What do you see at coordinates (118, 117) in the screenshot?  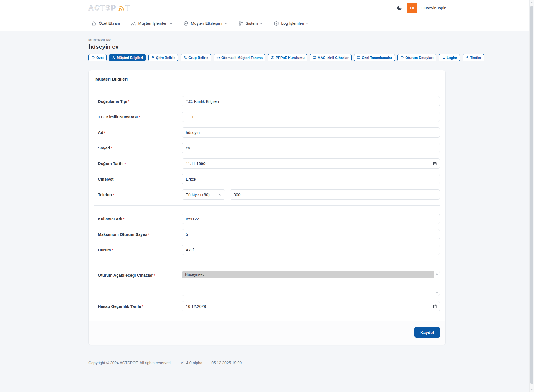 I see `field-label: T.C. Kimlik Numarası` at bounding box center [118, 117].